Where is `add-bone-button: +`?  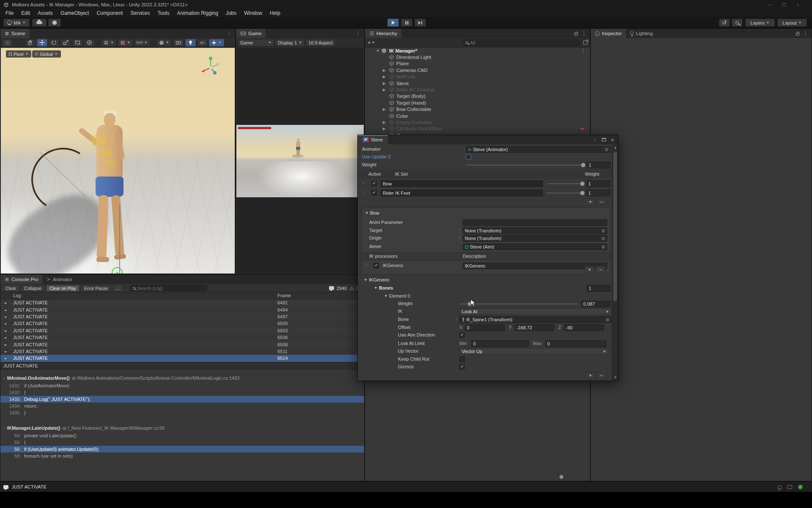 add-bone-button: + is located at coordinates (590, 375).